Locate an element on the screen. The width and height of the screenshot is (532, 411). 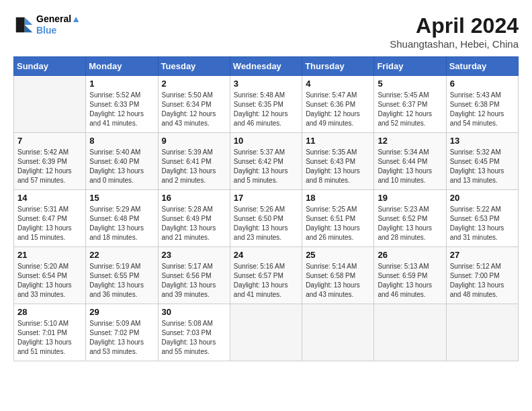
day-number: 14 is located at coordinates (50, 197).